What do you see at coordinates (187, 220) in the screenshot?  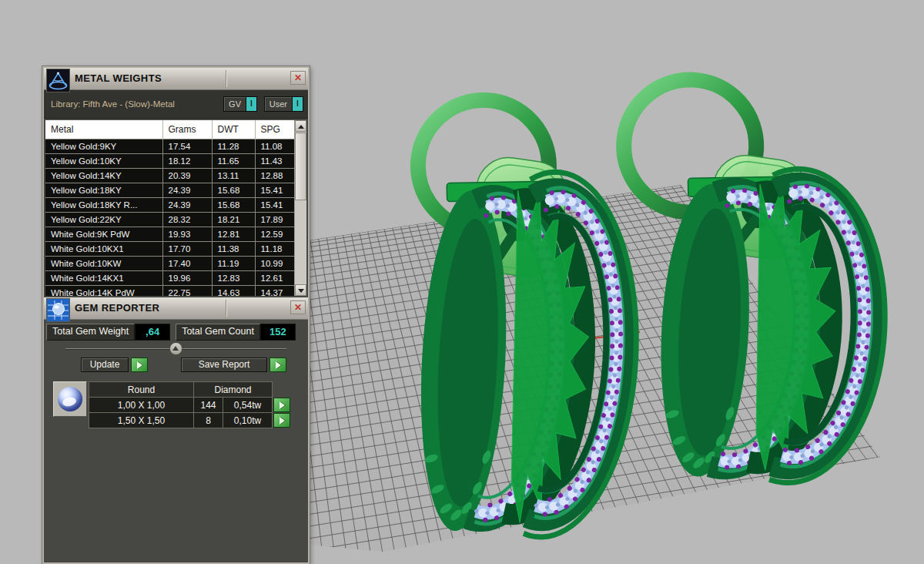 I see `cell-grams: 28.32` at bounding box center [187, 220].